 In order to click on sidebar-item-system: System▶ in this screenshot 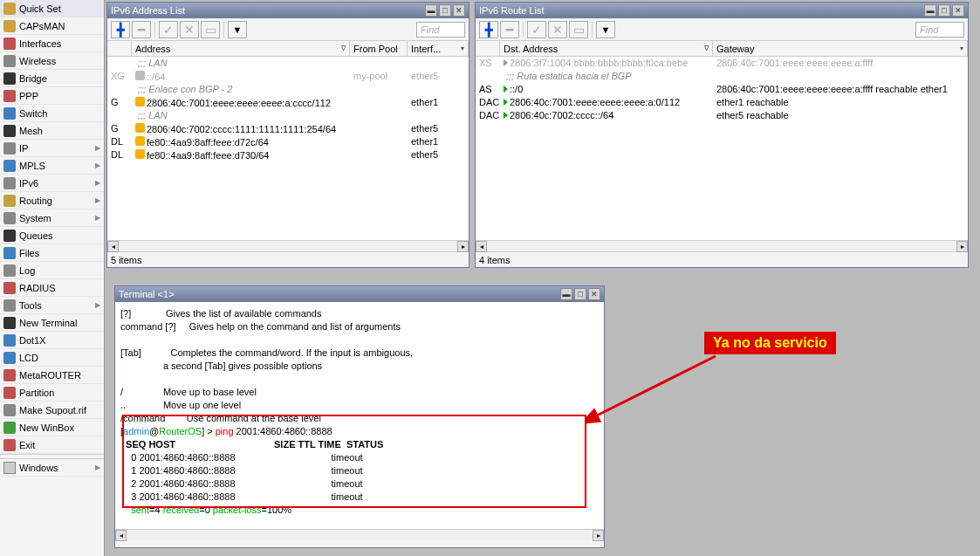, I will do `click(52, 218)`.